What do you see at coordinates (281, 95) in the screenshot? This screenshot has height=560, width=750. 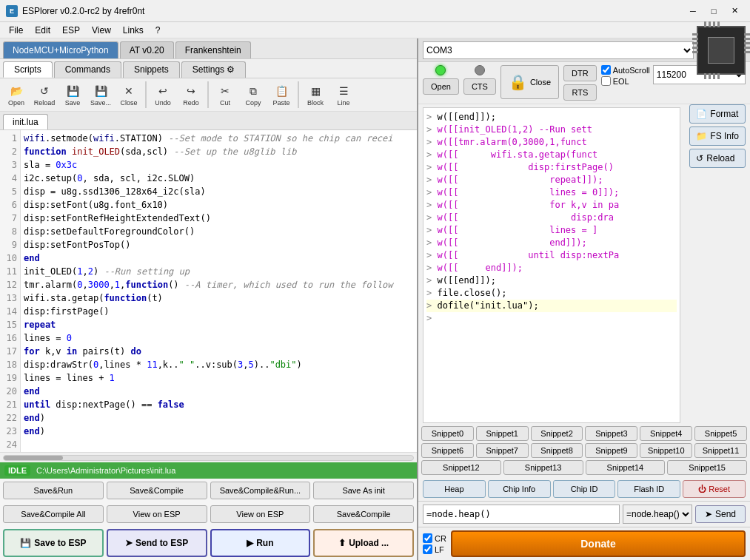 I see `paste-button: 📋 Paste` at bounding box center [281, 95].